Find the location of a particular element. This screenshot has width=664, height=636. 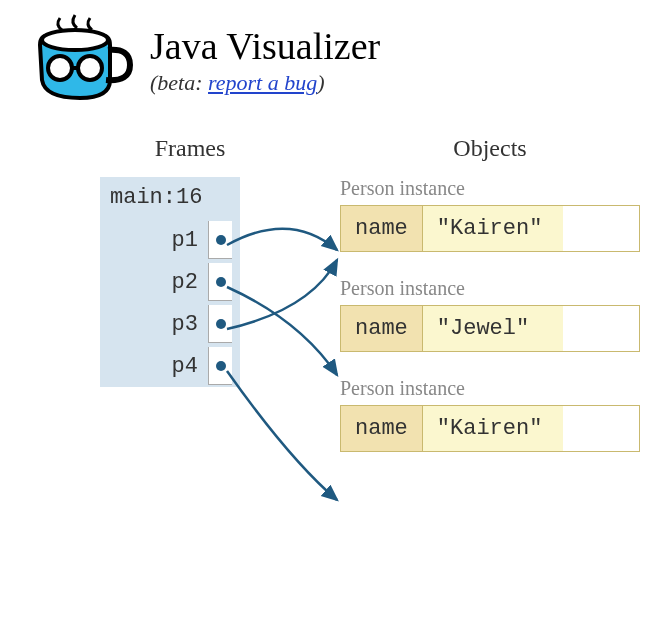

report-bug-link: report a bug is located at coordinates (262, 82).